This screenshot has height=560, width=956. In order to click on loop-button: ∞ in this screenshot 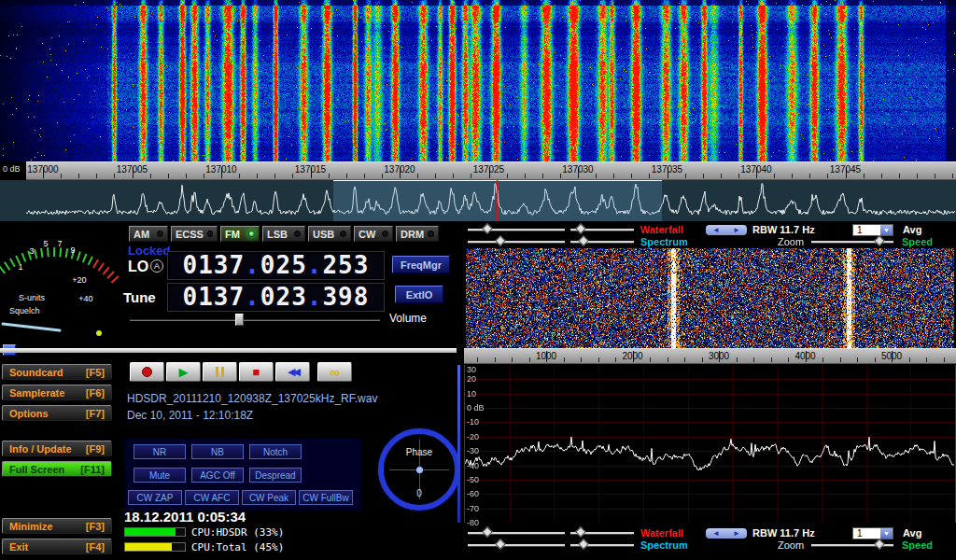, I will do `click(334, 371)`.